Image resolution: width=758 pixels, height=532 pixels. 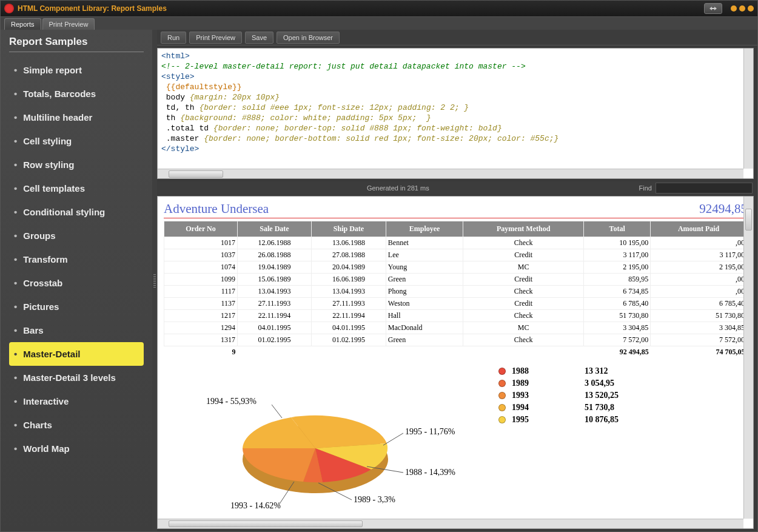 What do you see at coordinates (704, 188) in the screenshot?
I see `find-input` at bounding box center [704, 188].